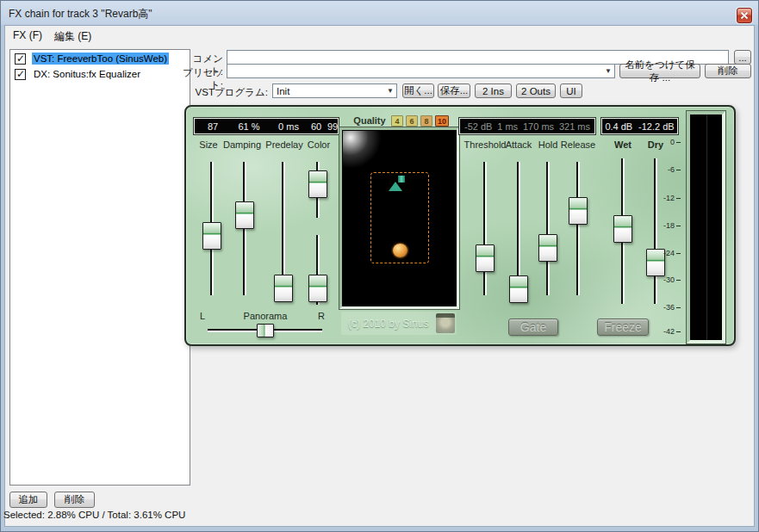  Describe the element at coordinates (100, 59) in the screenshot. I see `fx-item-label: VST: FreeverbToo (SinusWeb)` at that location.